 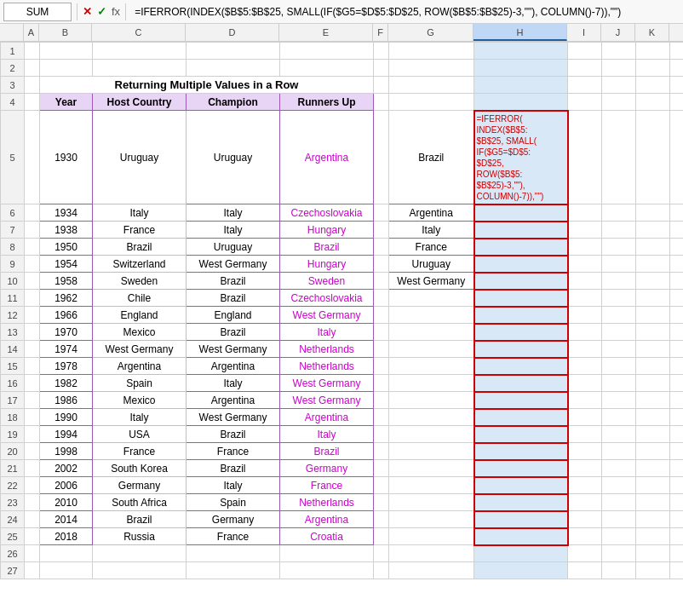 What do you see at coordinates (66, 298) in the screenshot?
I see `cell: 1962` at bounding box center [66, 298].